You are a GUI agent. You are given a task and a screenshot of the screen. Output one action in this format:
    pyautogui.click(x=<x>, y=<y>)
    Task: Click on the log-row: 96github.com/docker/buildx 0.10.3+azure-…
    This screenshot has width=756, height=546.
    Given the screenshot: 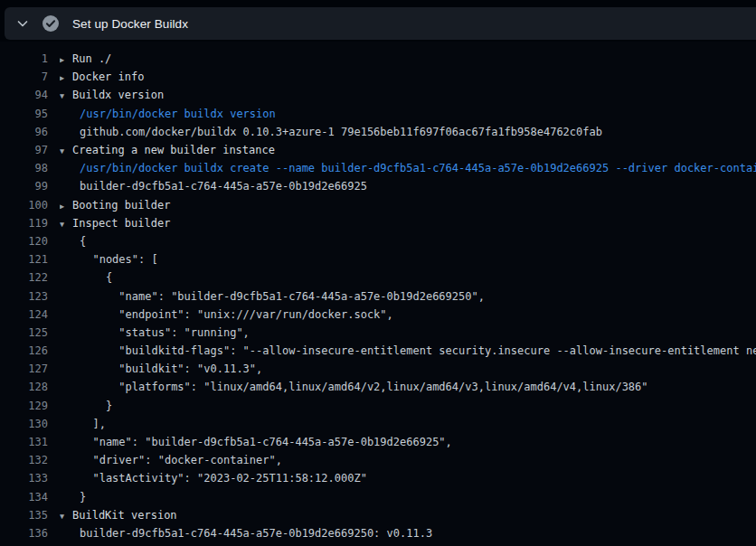 What is the action you would take?
    pyautogui.click(x=378, y=132)
    